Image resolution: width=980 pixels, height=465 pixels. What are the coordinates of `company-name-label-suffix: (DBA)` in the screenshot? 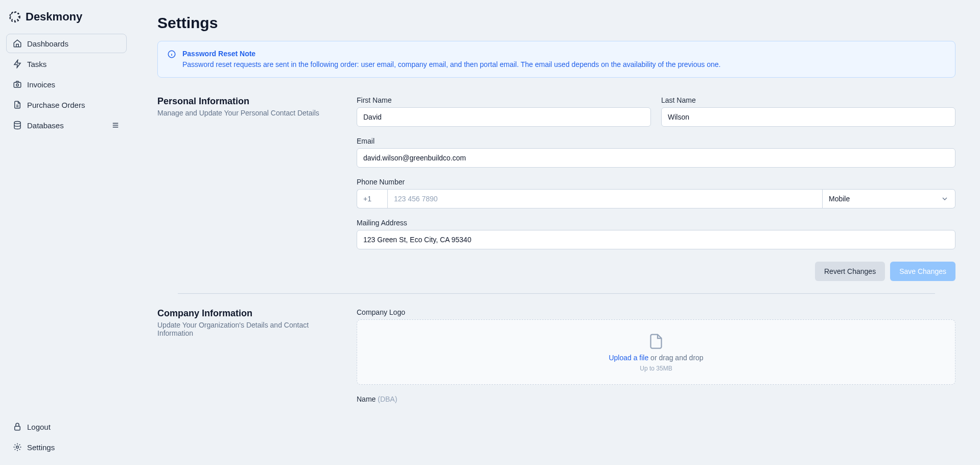 It's located at (387, 399).